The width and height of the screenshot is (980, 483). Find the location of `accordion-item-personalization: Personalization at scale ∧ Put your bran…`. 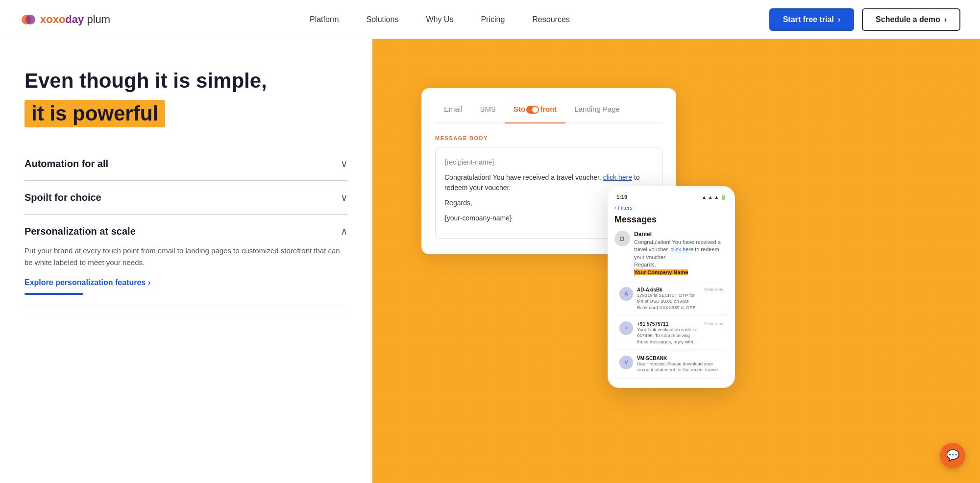

accordion-item-personalization: Personalization at scale ∧ Put your bran… is located at coordinates (186, 261).